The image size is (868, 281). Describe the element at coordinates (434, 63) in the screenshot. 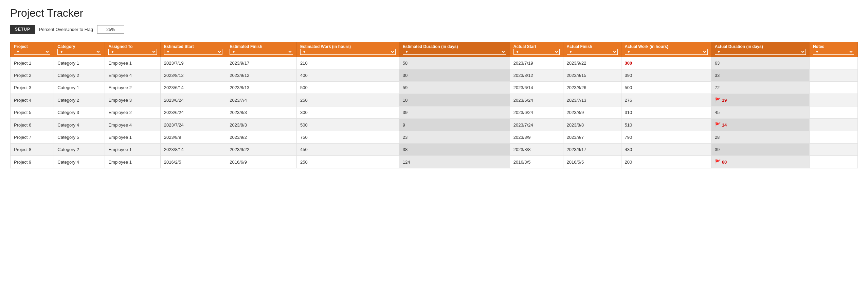

I see `table-row: Project 1Category 1Employee 12023/7/1920…` at that location.